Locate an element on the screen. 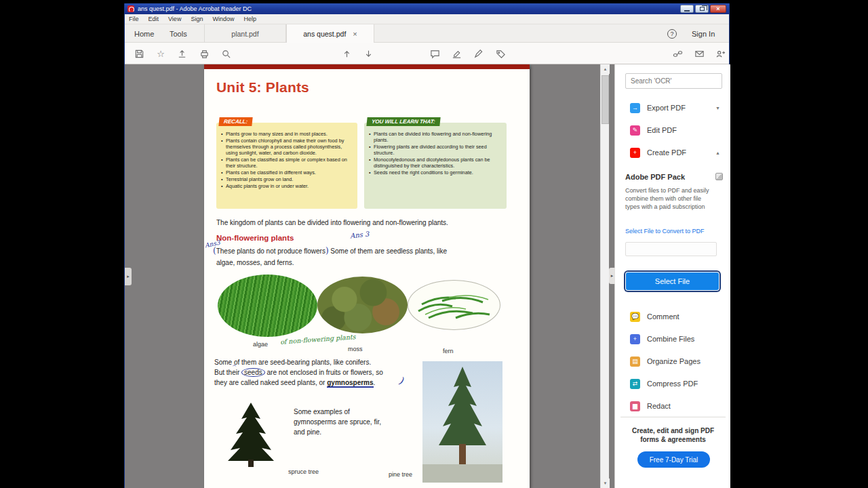 This screenshot has height=488, width=868. search-input is located at coordinates (674, 81).